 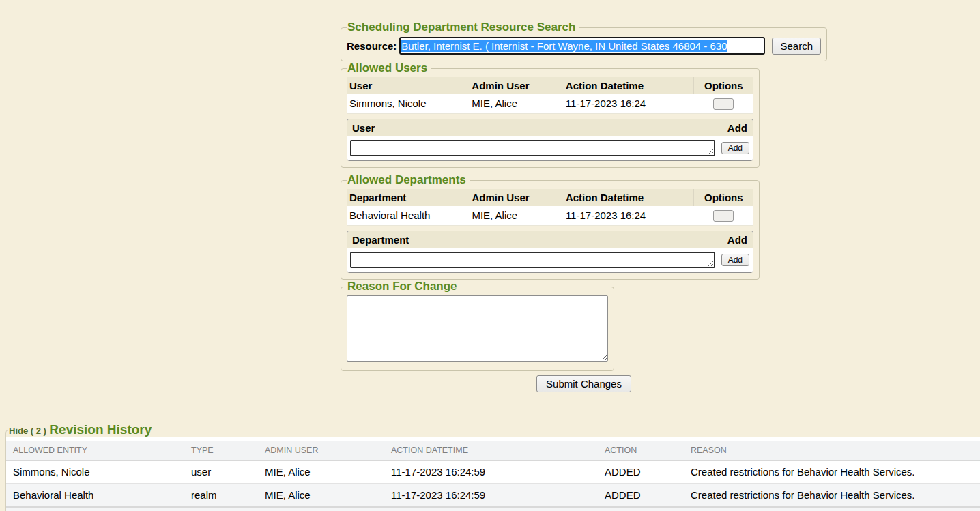 What do you see at coordinates (291, 450) in the screenshot?
I see `sort-header-admin-user-label: ADMIN USER` at bounding box center [291, 450].